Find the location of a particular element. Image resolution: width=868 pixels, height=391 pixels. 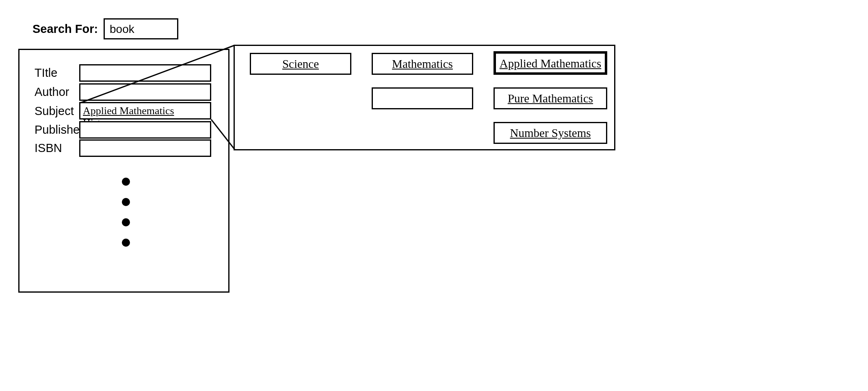

field-label-publisher: Publisher is located at coordinates (59, 130).